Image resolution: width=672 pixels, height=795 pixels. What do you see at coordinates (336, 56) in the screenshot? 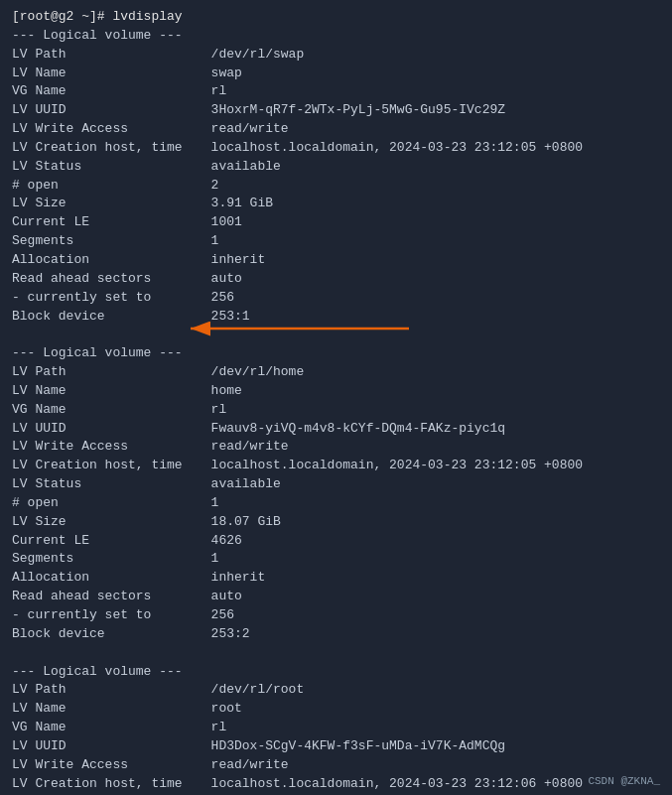
I see `lv-field-0-0: LV Path /dev/rl/swap` at bounding box center [336, 56].